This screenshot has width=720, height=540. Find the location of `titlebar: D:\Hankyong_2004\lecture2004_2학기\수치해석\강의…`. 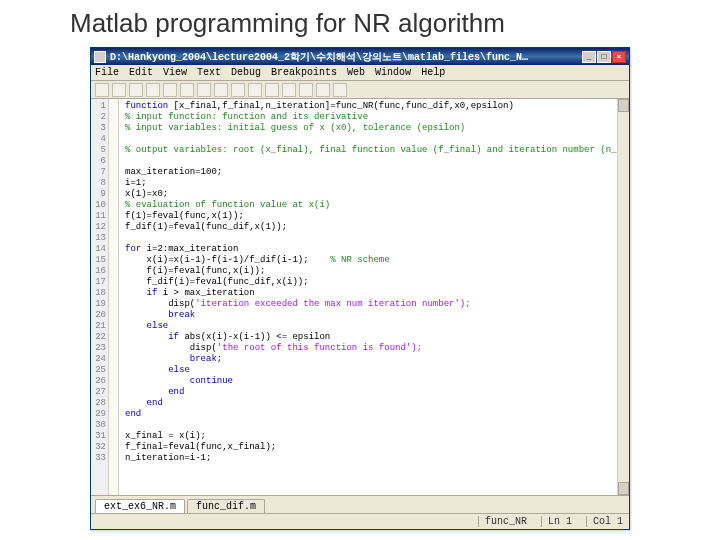

titlebar: D:\Hankyong_2004\lecture2004_2학기\수치해석\강의… is located at coordinates (360, 56).